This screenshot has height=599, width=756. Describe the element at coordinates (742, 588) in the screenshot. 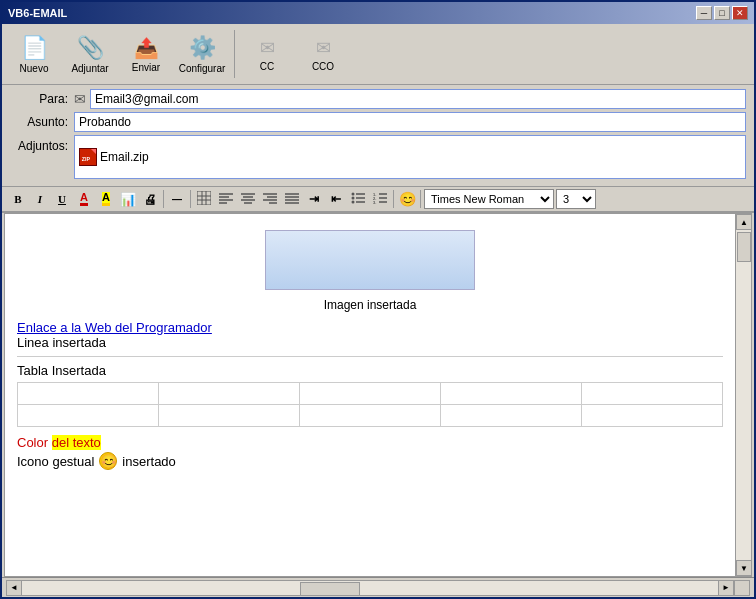

I see `scroll-corner` at that location.